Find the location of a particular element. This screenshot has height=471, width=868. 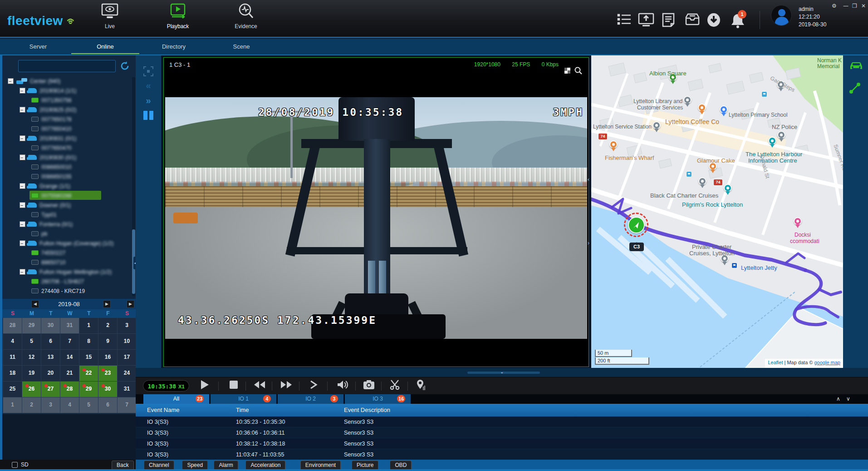

tab-directory: Directory is located at coordinates (174, 46).